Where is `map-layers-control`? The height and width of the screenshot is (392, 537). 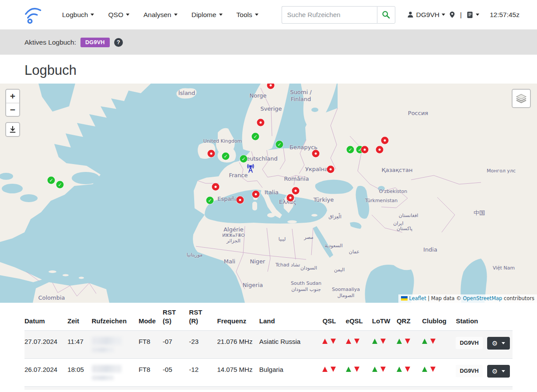
map-layers-control is located at coordinates (521, 98).